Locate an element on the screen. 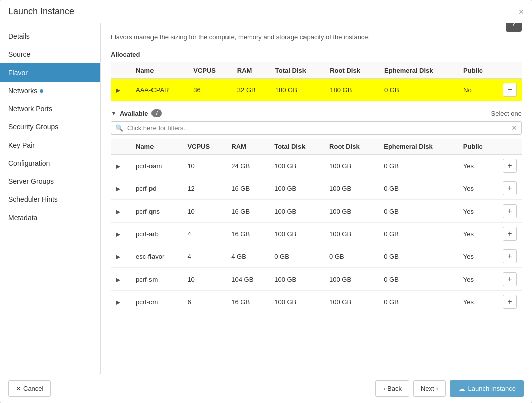  required-indicator is located at coordinates (41, 91).